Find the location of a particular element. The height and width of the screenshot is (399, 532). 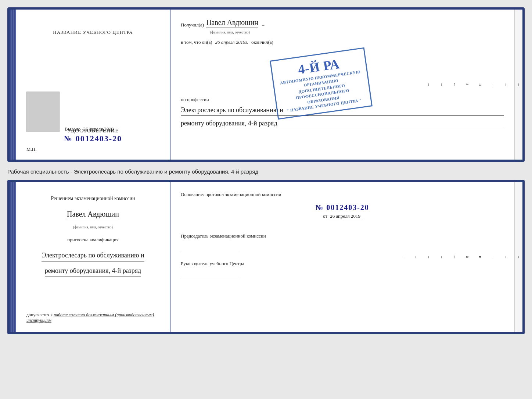

rukovoditel-section: Руководитель учебного Центра is located at coordinates (342, 270).